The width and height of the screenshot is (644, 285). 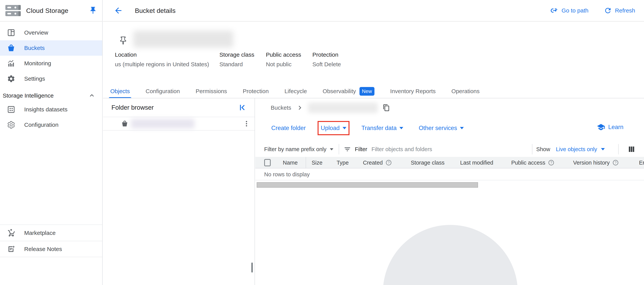 What do you see at coordinates (124, 124) in the screenshot?
I see `bucket-icon` at bounding box center [124, 124].